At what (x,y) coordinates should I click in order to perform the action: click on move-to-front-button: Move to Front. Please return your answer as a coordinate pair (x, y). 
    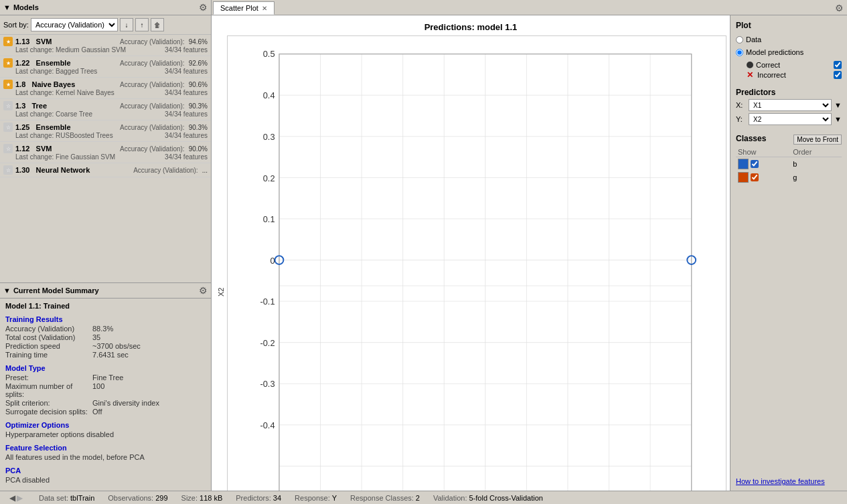
    Looking at the image, I should click on (818, 139).